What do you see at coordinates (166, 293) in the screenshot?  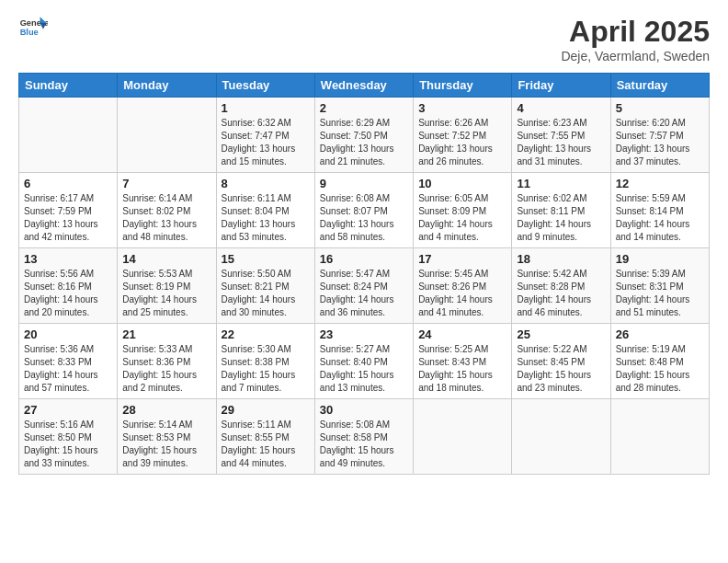 I see `day-info: Sunrise: 5:53 AMSunset: 8:19 PMDaylight:…` at bounding box center [166, 293].